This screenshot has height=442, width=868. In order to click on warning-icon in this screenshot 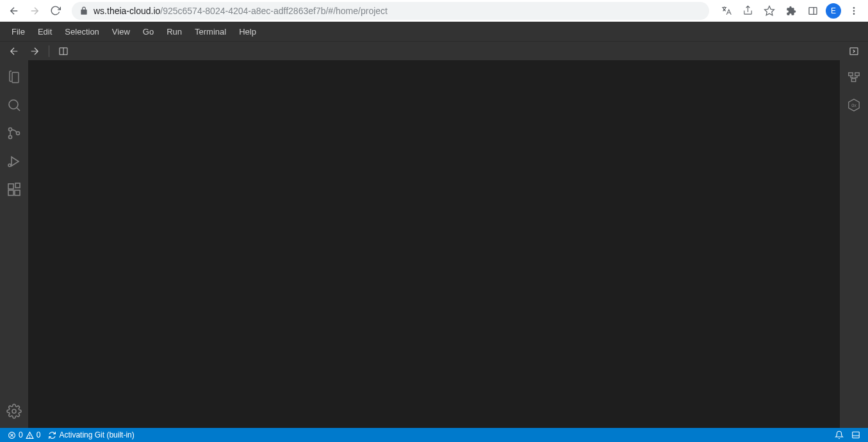, I will do `click(29, 436)`.